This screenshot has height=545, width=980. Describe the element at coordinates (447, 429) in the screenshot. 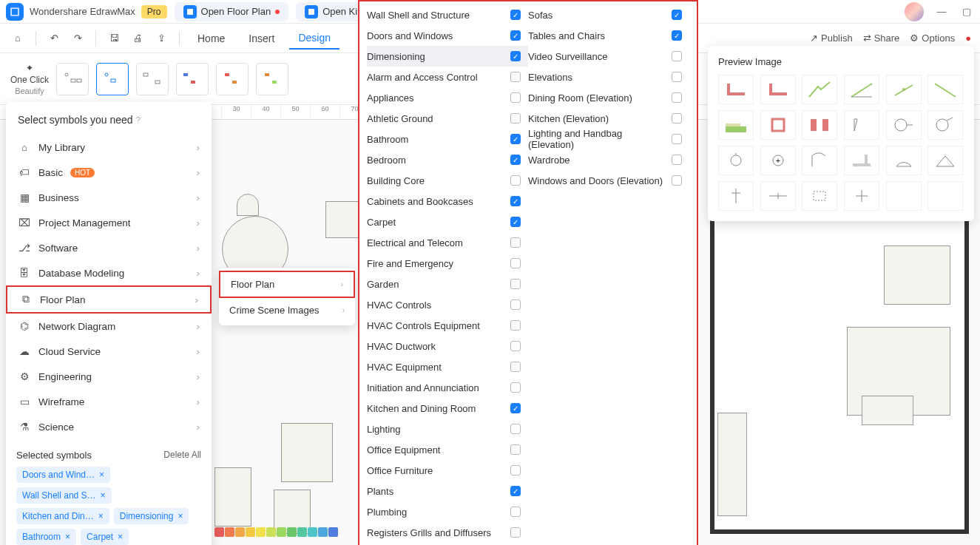

I see `check-lighting: Lighting` at that location.